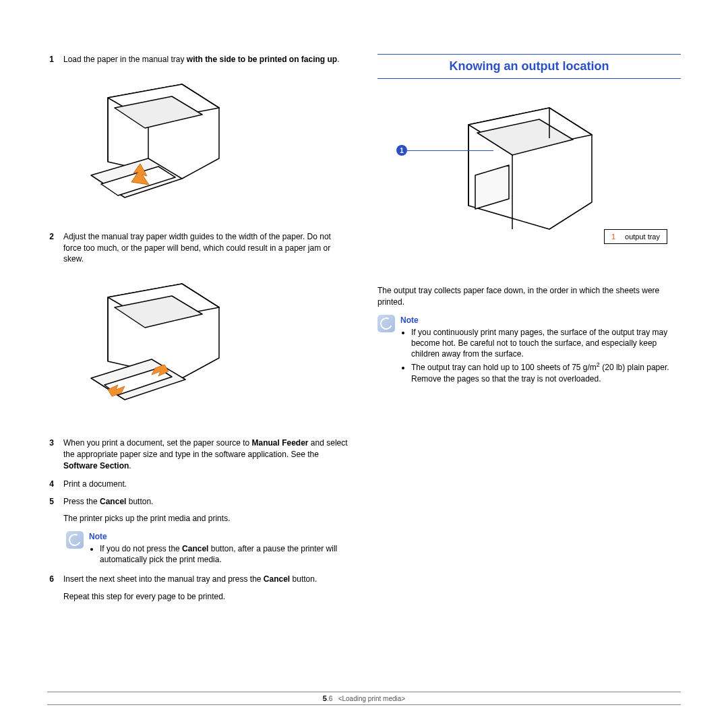  I want to click on step-number: 4, so click(51, 484).